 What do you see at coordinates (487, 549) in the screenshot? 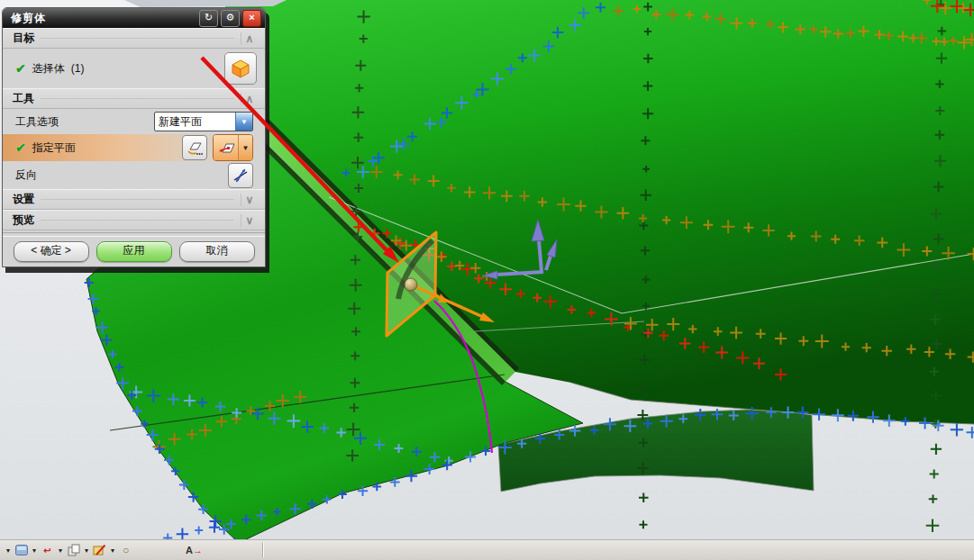
I see `bottom-toolbar: ▾ ▾ ↩ ▾ ▾ ▾ ○ A →` at bounding box center [487, 549].